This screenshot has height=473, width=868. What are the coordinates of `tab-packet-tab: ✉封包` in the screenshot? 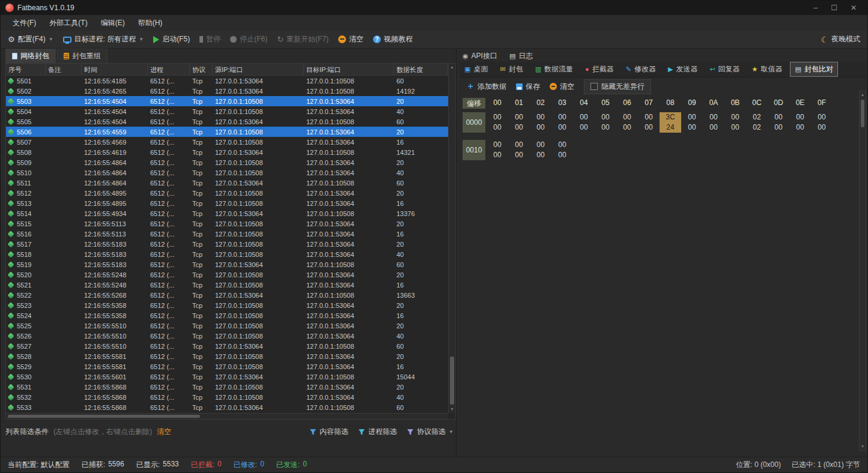 It's located at (511, 70).